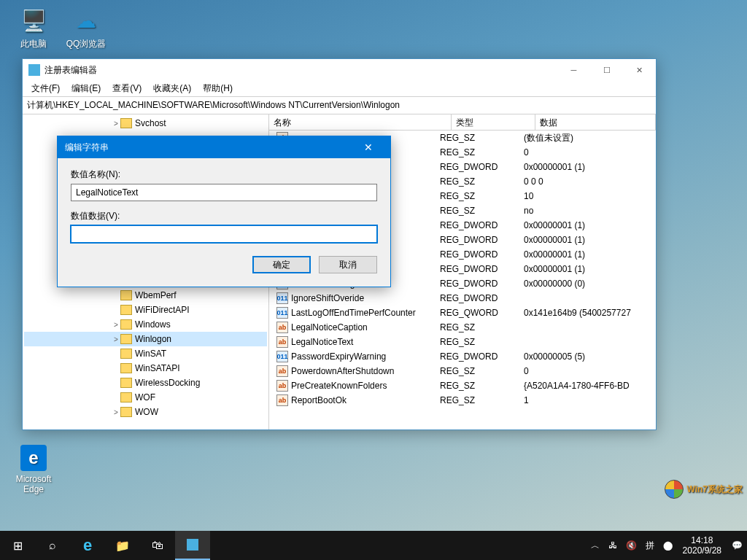 Image resolution: width=747 pixels, height=560 pixels. Describe the element at coordinates (146, 397) in the screenshot. I see `tree-item: WOF` at that location.